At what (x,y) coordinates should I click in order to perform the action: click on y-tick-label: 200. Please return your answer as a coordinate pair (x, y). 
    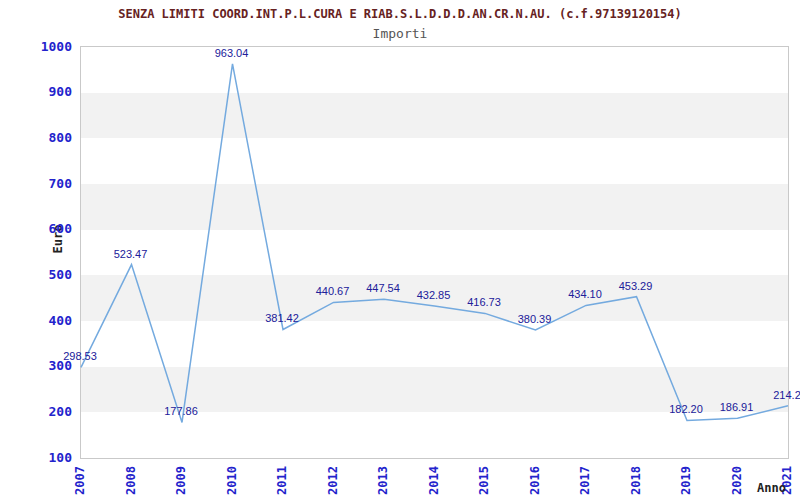
    Looking at the image, I should click on (49, 412).